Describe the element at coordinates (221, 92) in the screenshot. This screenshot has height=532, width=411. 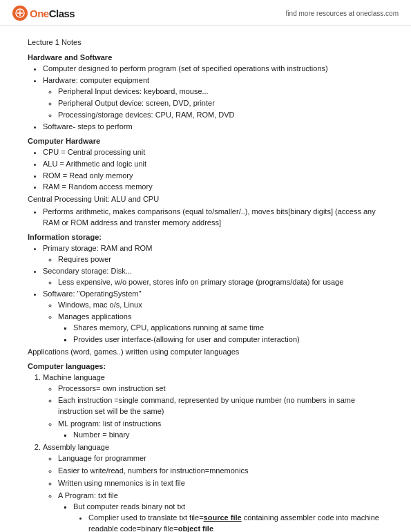
I see `list-item: Peripheral Input devices: keyboard, mous…` at that location.